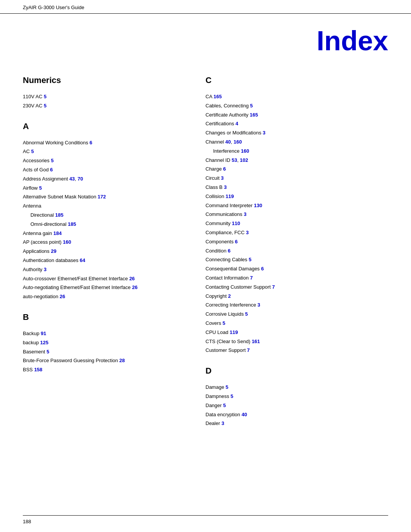  What do you see at coordinates (289, 206) in the screenshot?
I see `list-item: Command Interpreter 130` at bounding box center [289, 206].